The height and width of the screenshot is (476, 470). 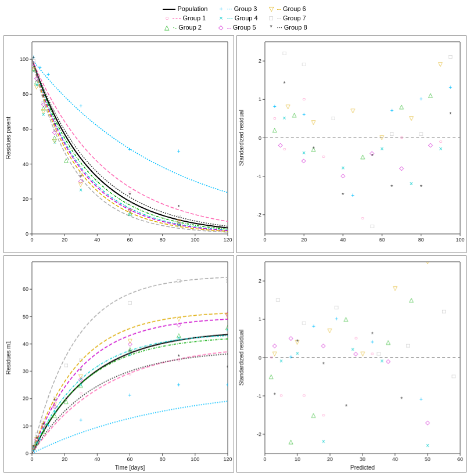 What do you see at coordinates (245, 28) in the screenshot?
I see `legend-label-group5: Group 5` at bounding box center [245, 28].